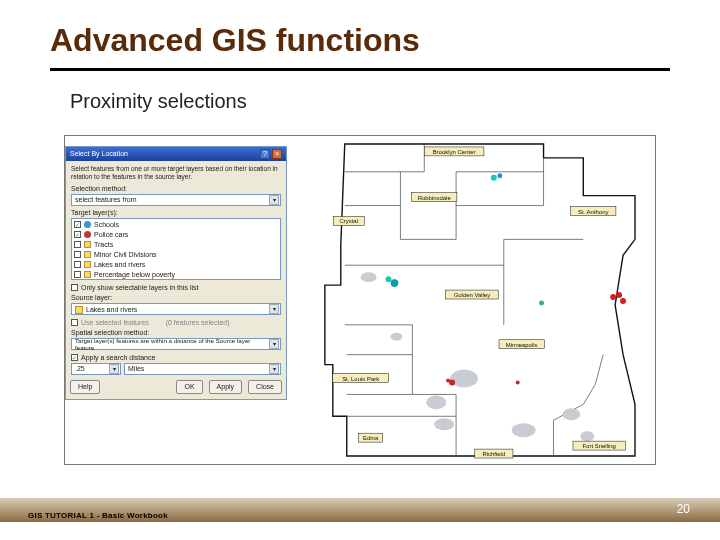 The width and height of the screenshot is (720, 540). What do you see at coordinates (112, 310) in the screenshot?
I see `source-layer-value: Lakes and rivers` at bounding box center [112, 310].